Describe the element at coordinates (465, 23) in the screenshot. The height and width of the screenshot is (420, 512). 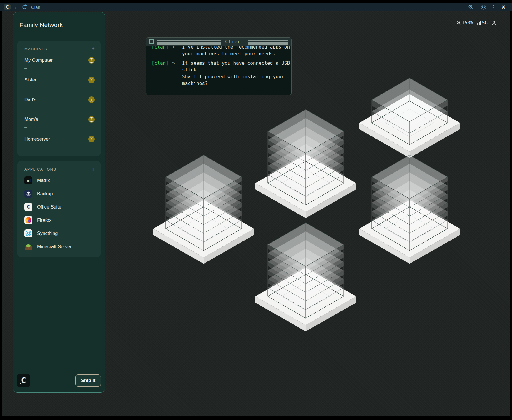
I see `zoom-level-indicator: 150%` at that location.